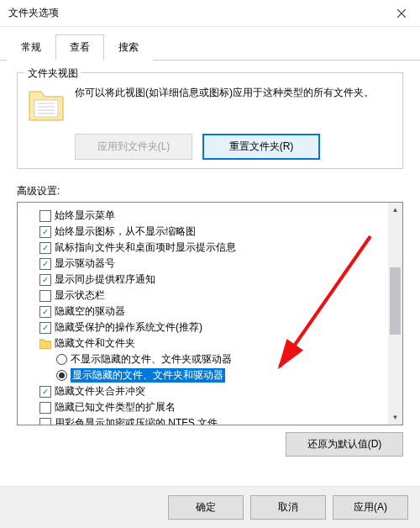  Describe the element at coordinates (210, 192) in the screenshot. I see `advanced-settings-label: 高级设置:` at that location.